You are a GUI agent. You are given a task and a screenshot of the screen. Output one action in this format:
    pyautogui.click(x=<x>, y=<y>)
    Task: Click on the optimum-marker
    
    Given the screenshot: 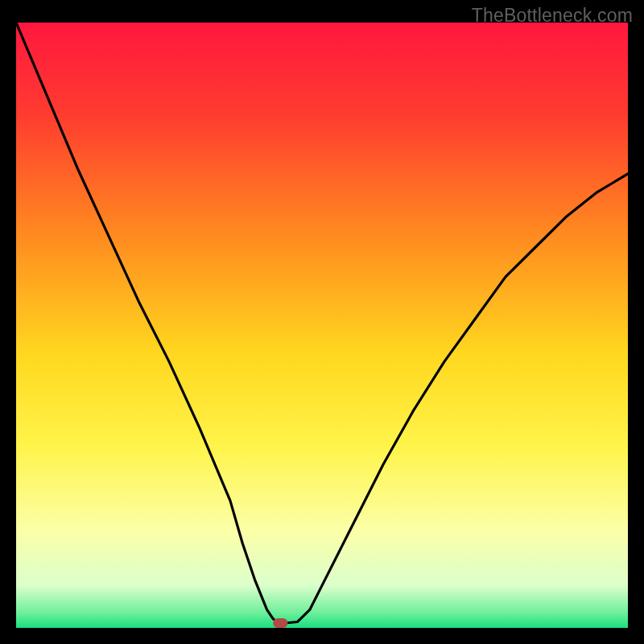 What is the action you would take?
    pyautogui.click(x=280, y=623)
    